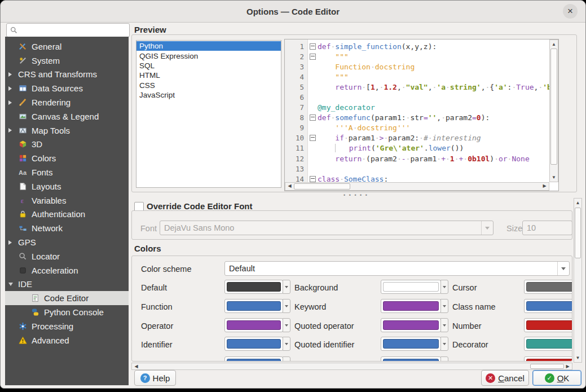 Image resolution: width=586 pixels, height=392 pixels. Describe the element at coordinates (157, 307) in the screenshot. I see `swatch-label: Function` at that location.